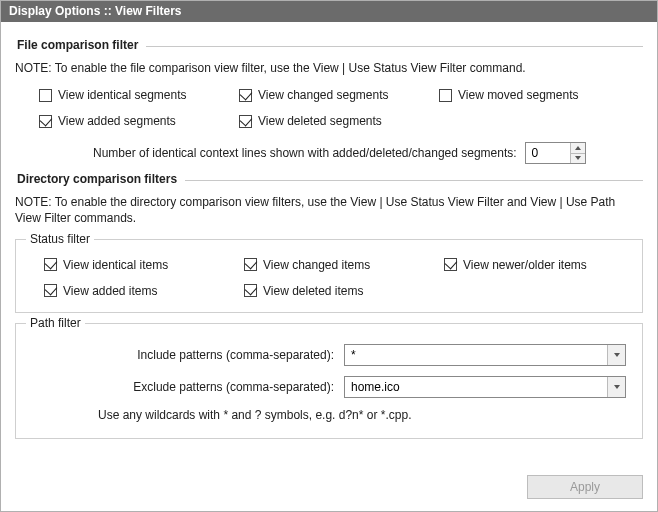  What do you see at coordinates (344, 291) in the screenshot?
I see `view-deleted-items-checkbox: View deleted items` at bounding box center [344, 291].